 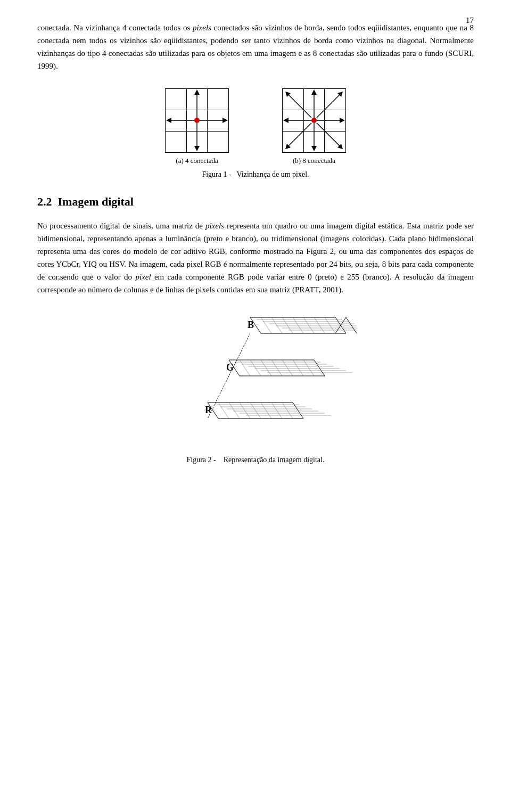 What do you see at coordinates (273, 175) in the screenshot?
I see `figure-1-caption-text: Vizinhança de um pixel.` at bounding box center [273, 175].